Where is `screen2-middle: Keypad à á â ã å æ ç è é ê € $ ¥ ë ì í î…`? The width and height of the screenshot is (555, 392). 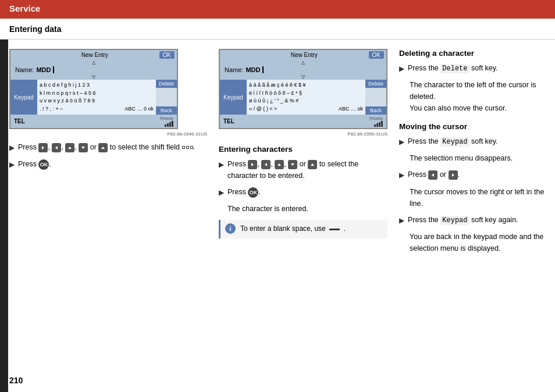
screen2-middle: Keypad à á â ã å æ ç è é ê € $ ¥ ë ì í î… is located at coordinates (303, 97).